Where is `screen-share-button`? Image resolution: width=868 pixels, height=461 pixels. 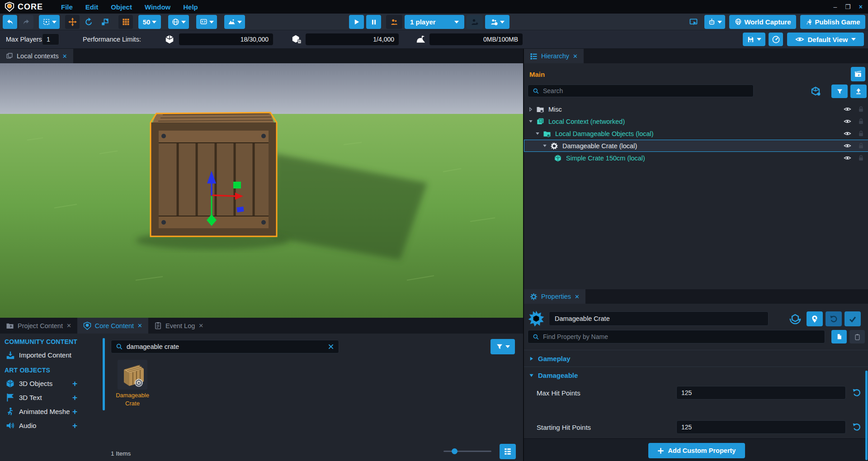
screen-share-button is located at coordinates (693, 22).